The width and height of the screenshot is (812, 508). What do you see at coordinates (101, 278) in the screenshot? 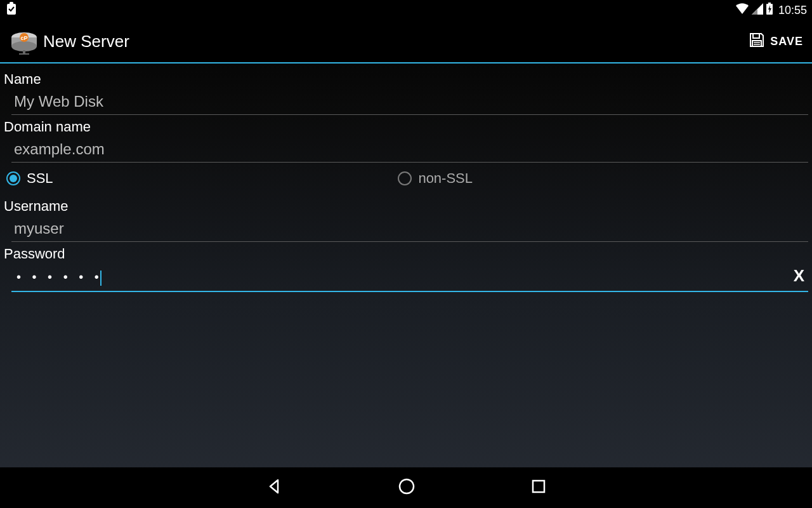
I see `text-cursor` at bounding box center [101, 278].